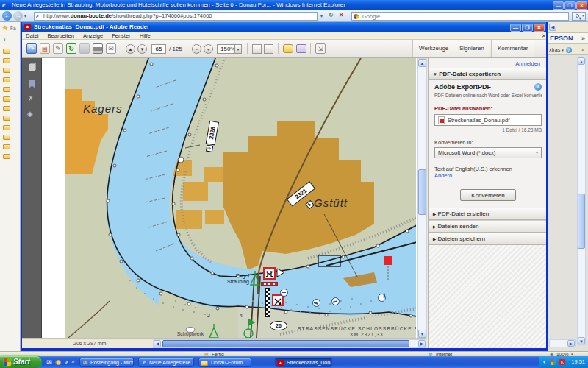 This screenshot has height=368, width=588. What do you see at coordinates (554, 50) in the screenshot?
I see `extras-menu: xtras` at bounding box center [554, 50].